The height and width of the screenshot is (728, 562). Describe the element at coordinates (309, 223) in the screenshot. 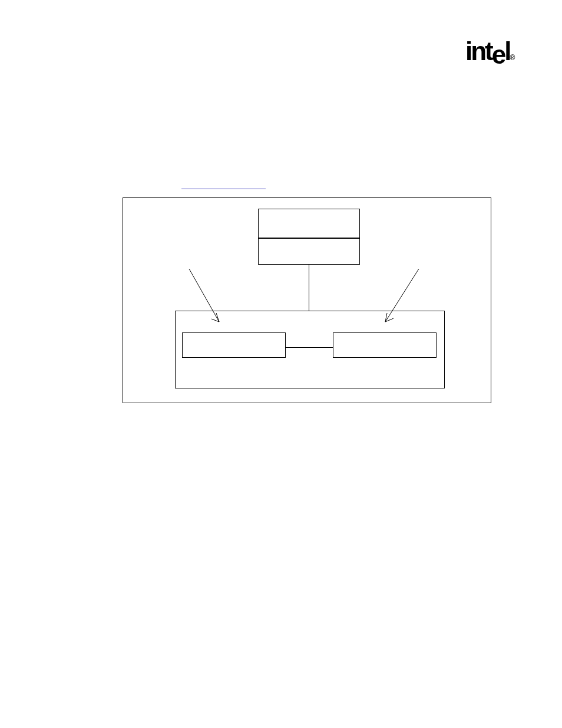

I see `top-box` at that location.